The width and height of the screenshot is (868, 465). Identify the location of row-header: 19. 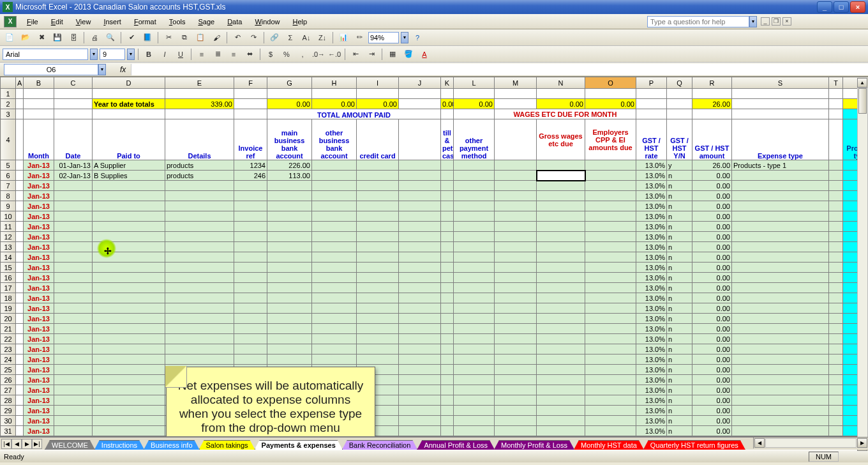
(8, 309).